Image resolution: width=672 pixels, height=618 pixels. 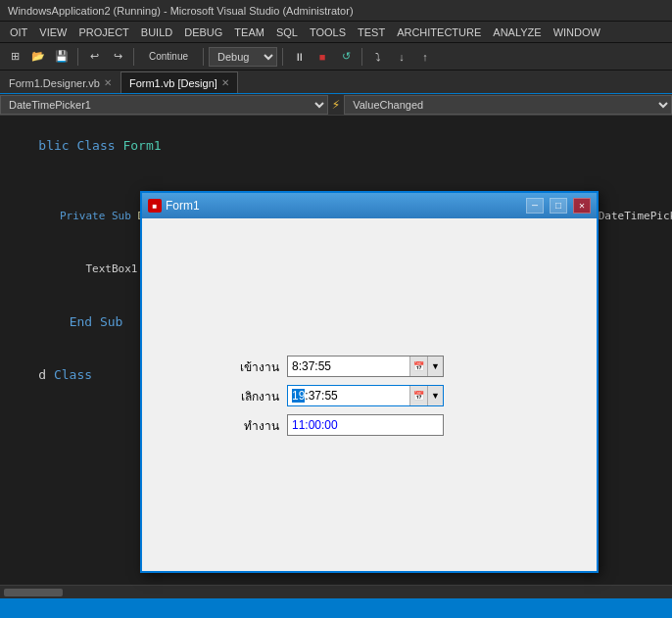 I want to click on form1-title: Form1, so click(x=343, y=206).